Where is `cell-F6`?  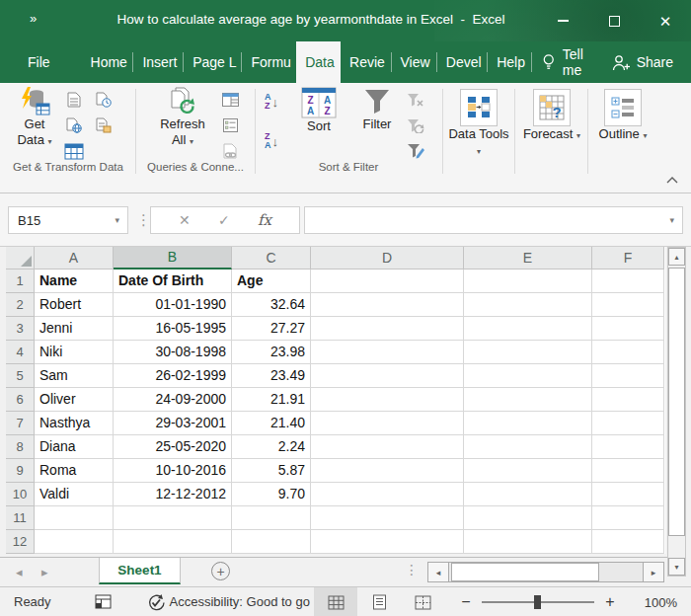
cell-F6 is located at coordinates (628, 400).